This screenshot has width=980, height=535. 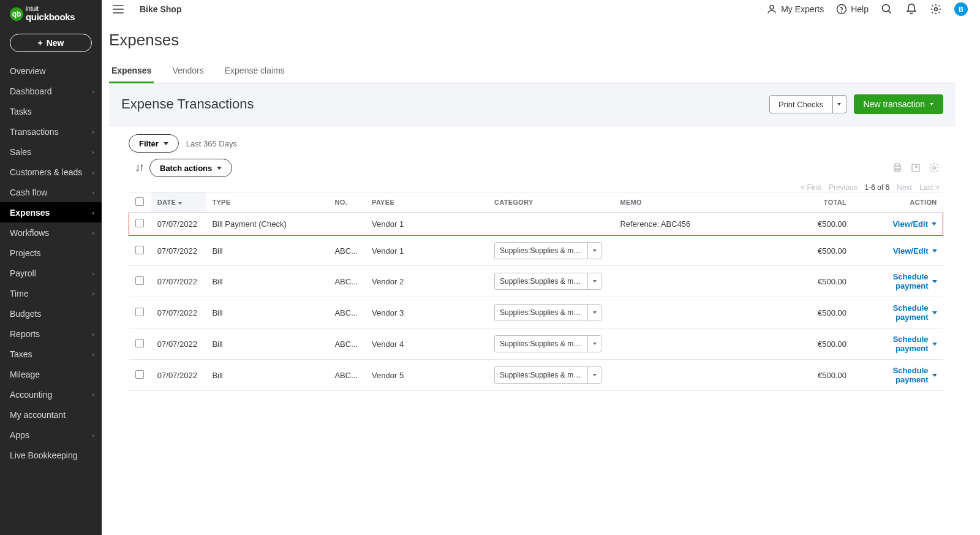 What do you see at coordinates (840, 104) in the screenshot?
I see `print-checks-dropdown` at bounding box center [840, 104].